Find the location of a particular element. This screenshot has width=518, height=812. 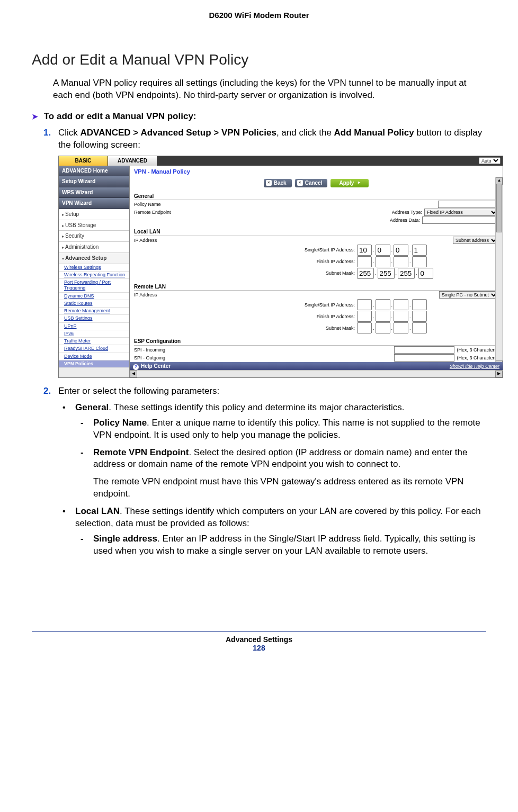

input-policy-name is located at coordinates (468, 204).